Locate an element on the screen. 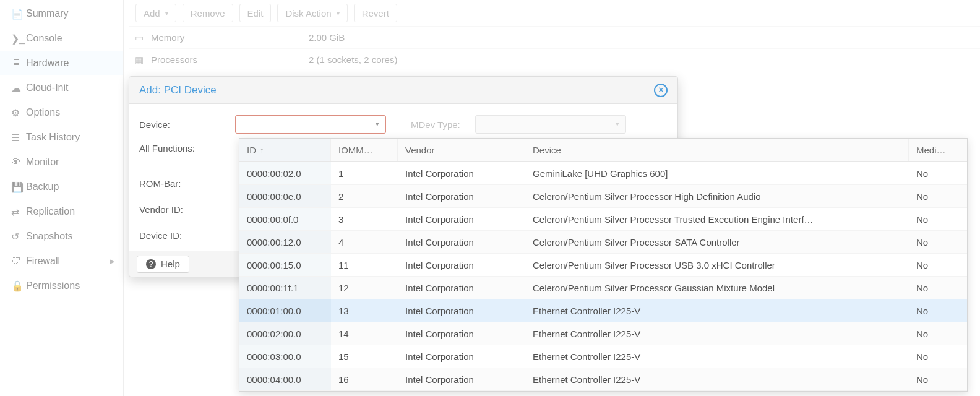 Image resolution: width=980 pixels, height=396 pixels. revert-button: Revert is located at coordinates (376, 13).